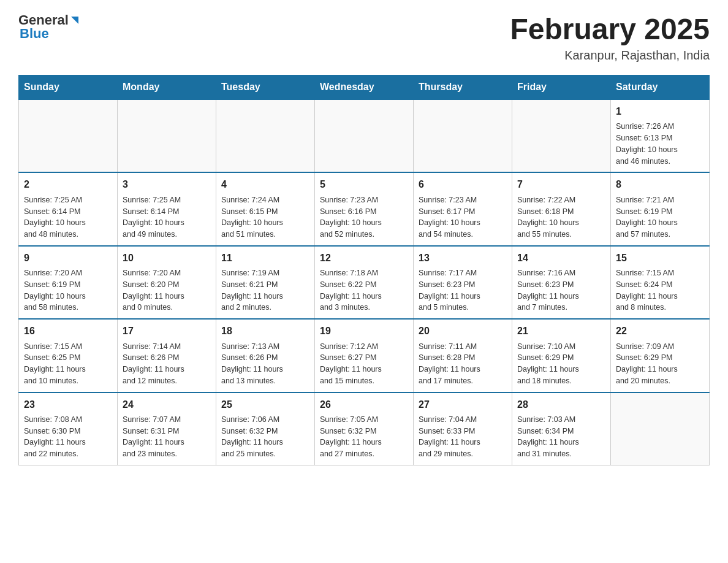 Image resolution: width=728 pixels, height=563 pixels. Describe the element at coordinates (561, 437) in the screenshot. I see `day-info: Sunrise: 7:03 AM Sunset: 6:34 PM Dayligh…` at that location.